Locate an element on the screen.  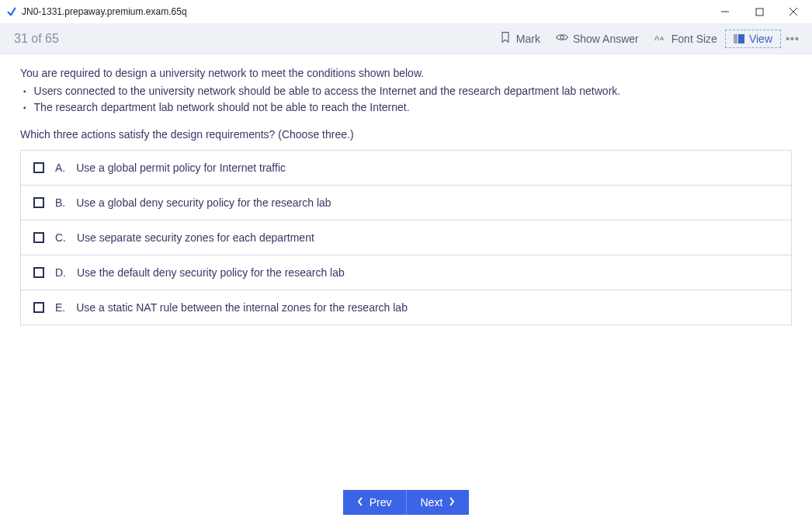
prev-button: Prev is located at coordinates (375, 502).